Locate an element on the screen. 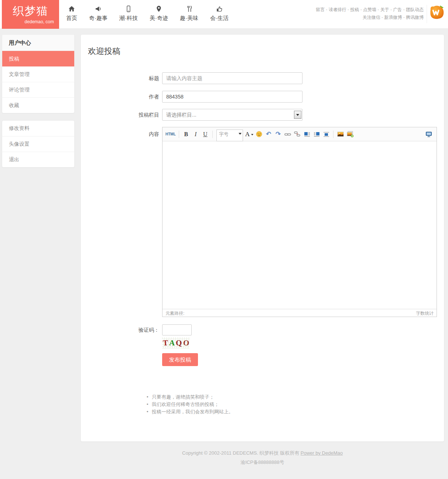 This screenshot has width=448, height=479. top-links: 留言 读者排行 投稿 点赞墙 关于 广告 团队动态 关注微信 新浪微博 腾讯微博 is located at coordinates (370, 13).